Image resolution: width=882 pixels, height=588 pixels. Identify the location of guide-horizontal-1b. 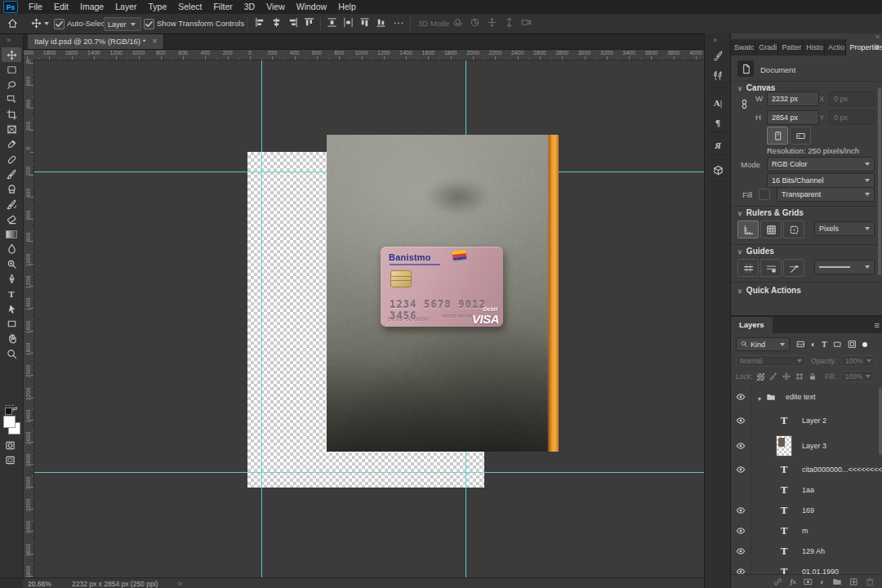
(631, 172).